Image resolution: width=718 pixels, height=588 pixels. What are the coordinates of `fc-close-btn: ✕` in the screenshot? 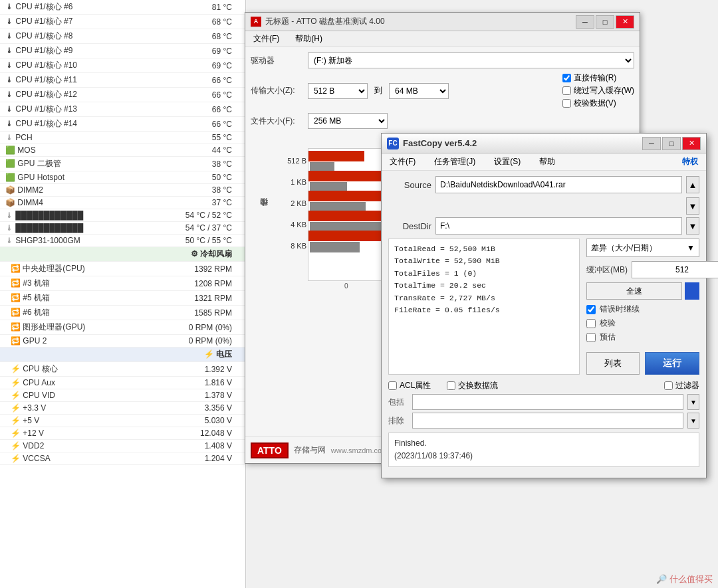 It's located at (691, 144).